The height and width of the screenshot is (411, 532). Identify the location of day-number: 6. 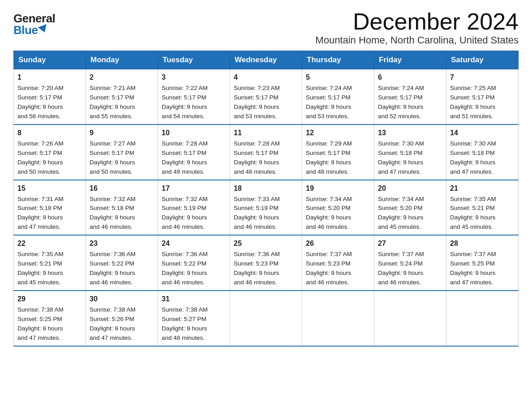
(410, 77).